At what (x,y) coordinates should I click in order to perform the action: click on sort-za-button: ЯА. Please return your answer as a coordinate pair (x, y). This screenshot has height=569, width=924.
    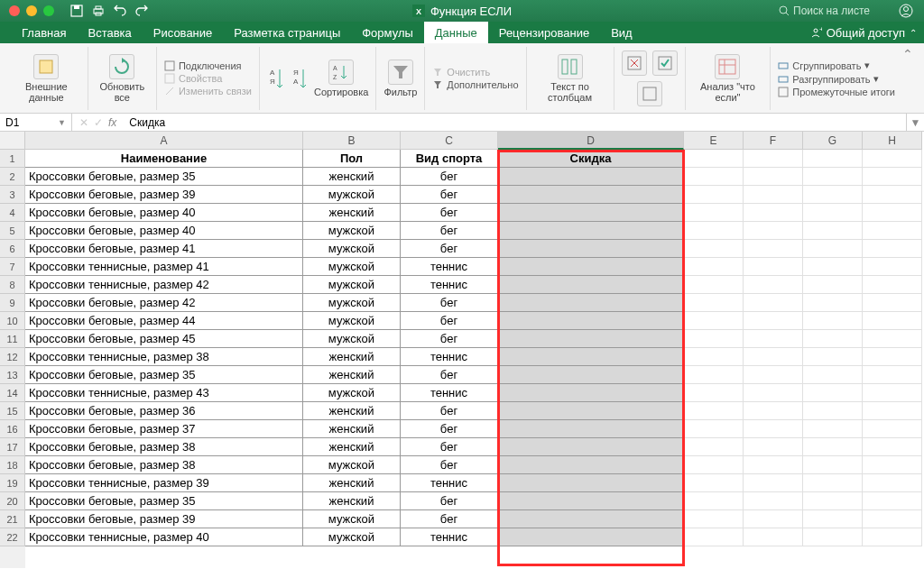
    Looking at the image, I should click on (300, 78).